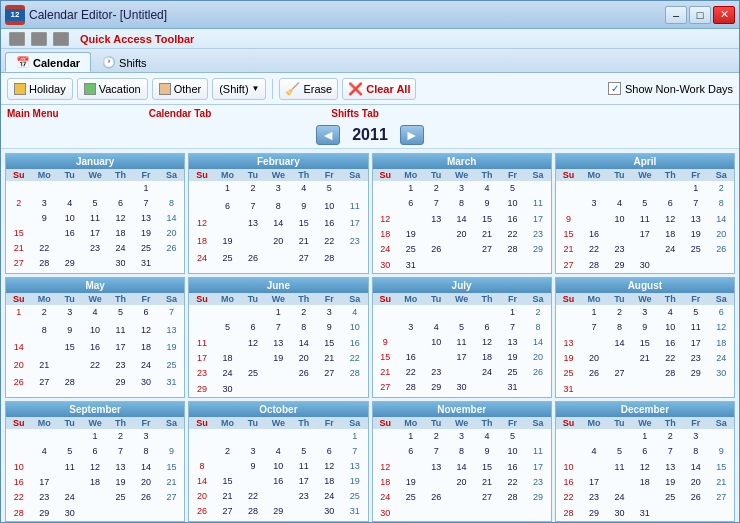 This screenshot has height=523, width=740. Describe the element at coordinates (17, 39) in the screenshot. I see `qa-undo-icon` at that location.